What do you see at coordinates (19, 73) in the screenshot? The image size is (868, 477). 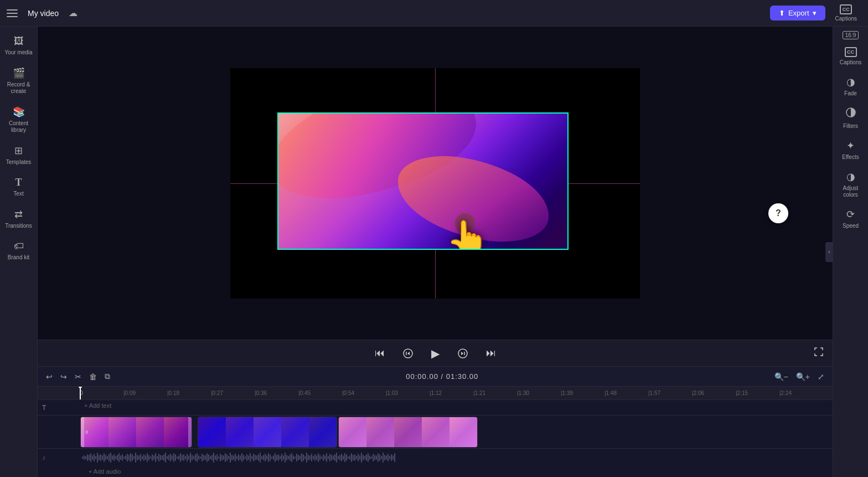 I see `record-create-icon: 🎬` at bounding box center [19, 73].